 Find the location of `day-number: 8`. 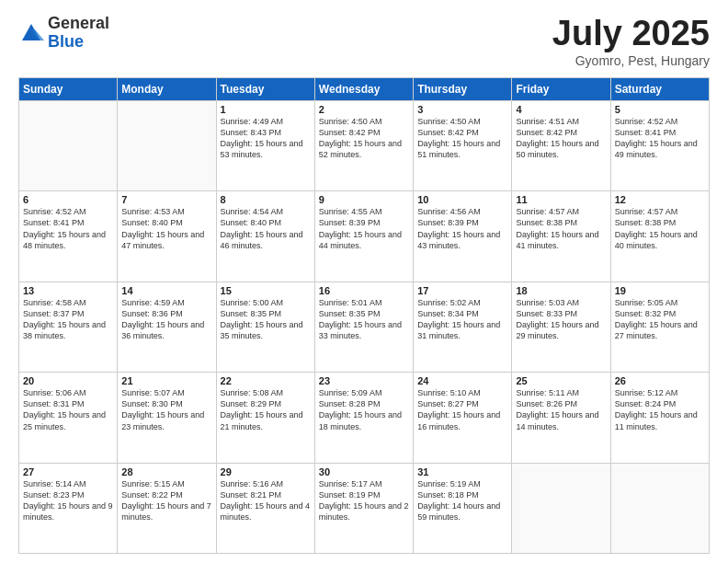

day-number: 8 is located at coordinates (266, 200).